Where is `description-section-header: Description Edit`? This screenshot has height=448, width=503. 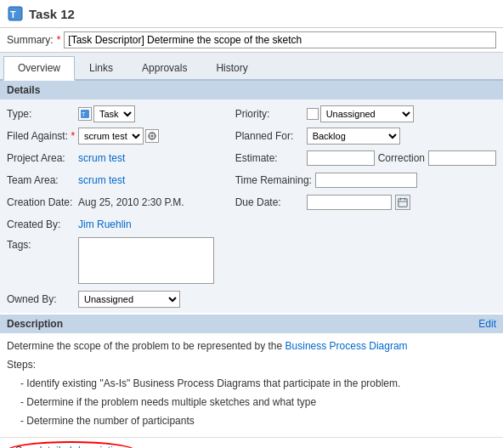 description-section-header: Description Edit is located at coordinates (252, 324).